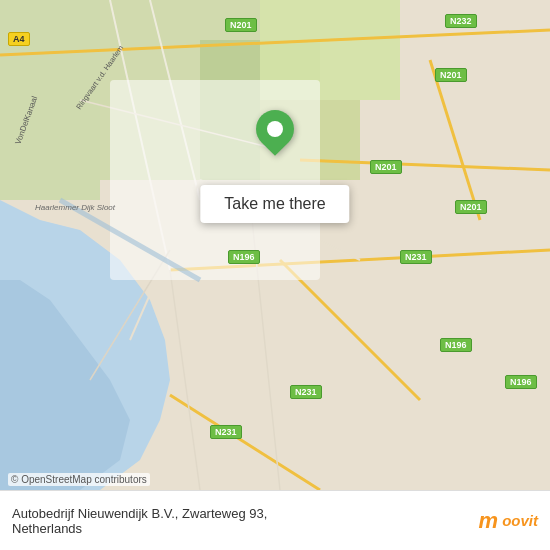 The height and width of the screenshot is (550, 550). I want to click on map-pin, so click(275, 129).